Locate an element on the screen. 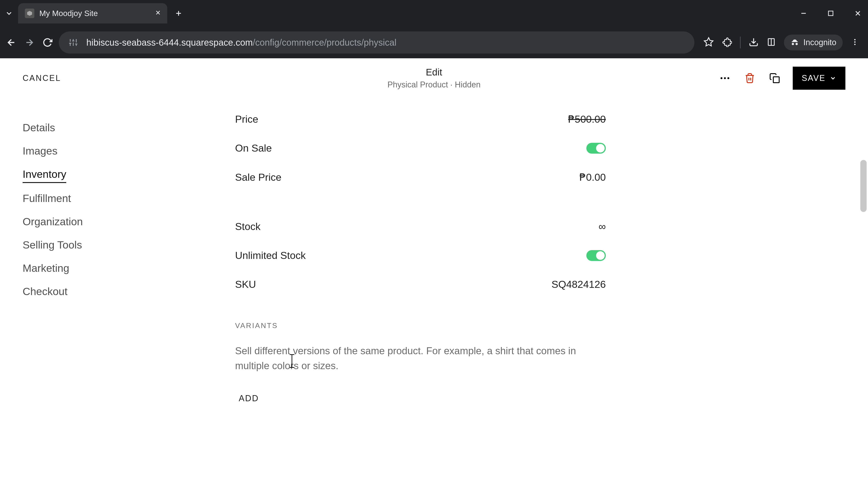  header-actions: SAVE is located at coordinates (782, 78).